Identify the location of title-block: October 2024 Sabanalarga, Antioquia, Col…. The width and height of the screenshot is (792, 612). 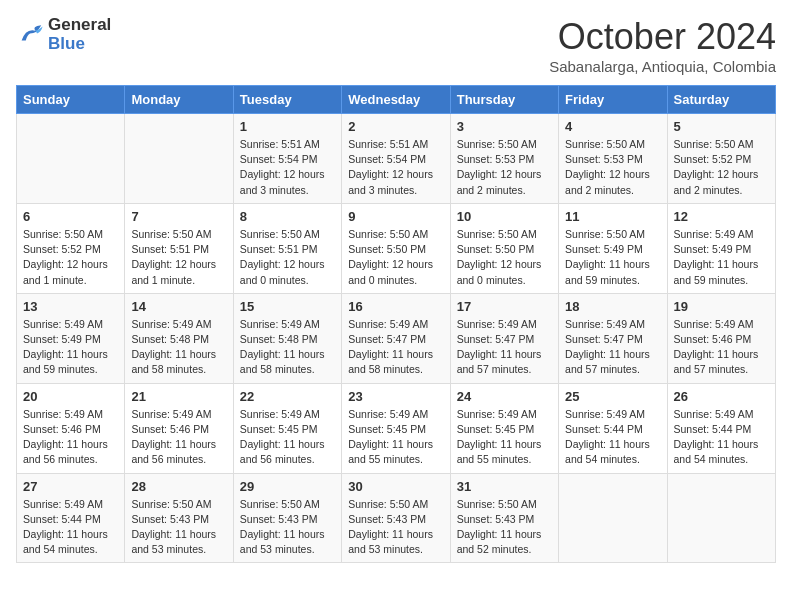
(662, 46).